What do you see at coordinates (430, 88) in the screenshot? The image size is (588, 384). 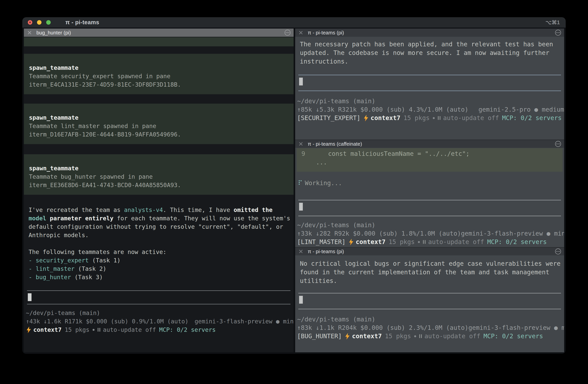 I see `security-expert-terminal: The necessary patch has been applied, an…` at bounding box center [430, 88].